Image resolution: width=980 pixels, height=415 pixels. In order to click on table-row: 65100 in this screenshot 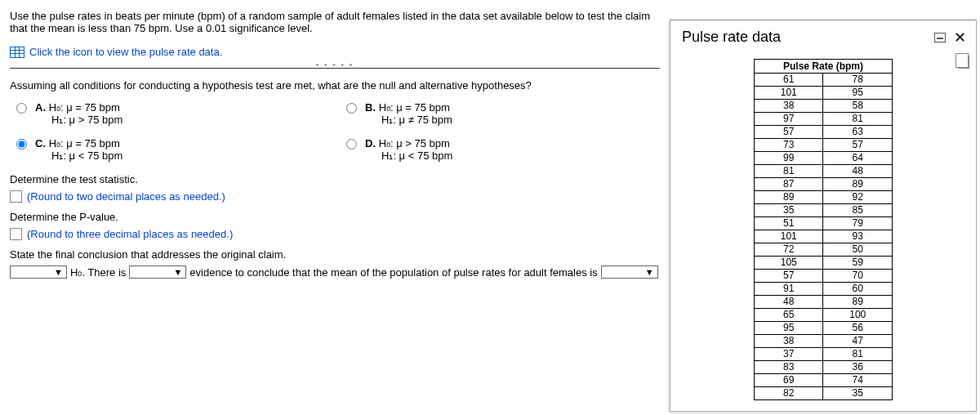, I will do `click(823, 315)`.